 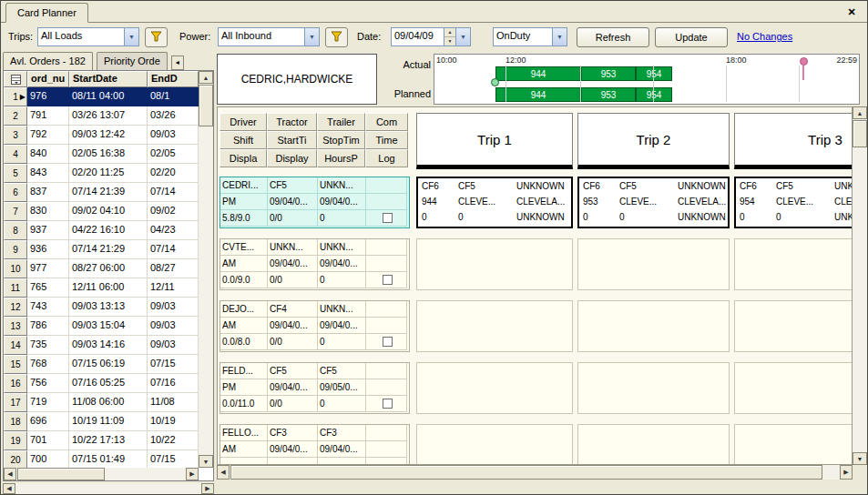 What do you see at coordinates (293, 248) in the screenshot?
I see `driver-card-cell: UNKN...` at bounding box center [293, 248].